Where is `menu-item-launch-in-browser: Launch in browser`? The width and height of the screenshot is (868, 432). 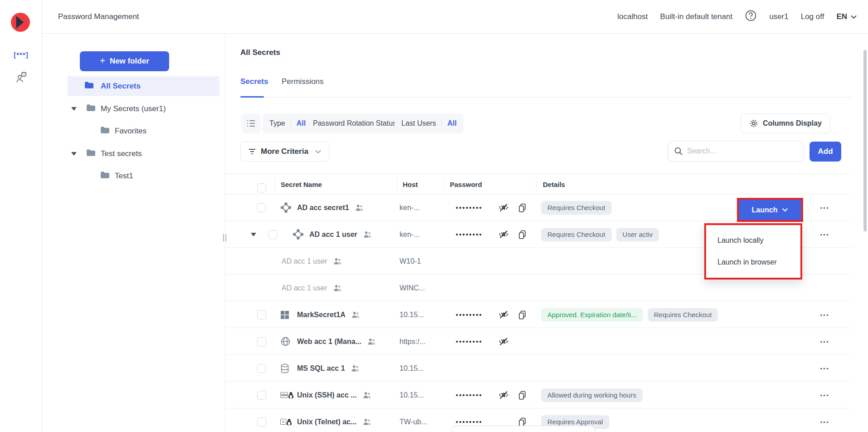 menu-item-launch-in-browser: Launch in browser is located at coordinates (753, 262).